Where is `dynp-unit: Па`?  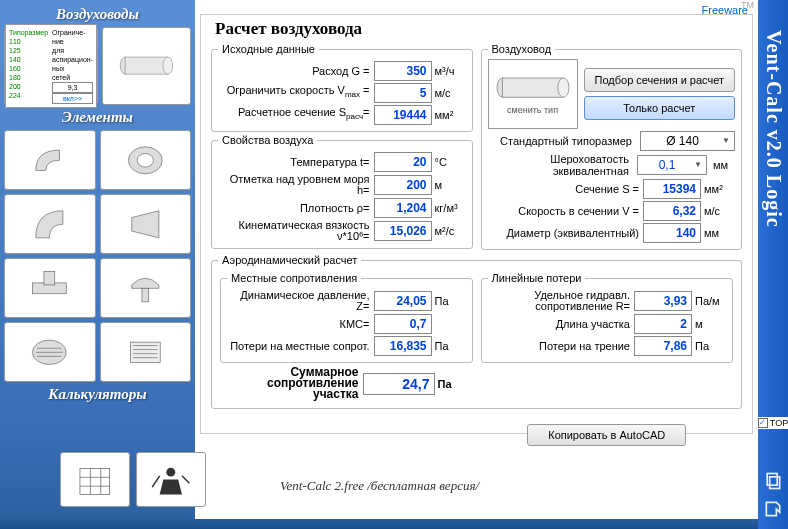
dynp-unit: Па is located at coordinates (449, 301).